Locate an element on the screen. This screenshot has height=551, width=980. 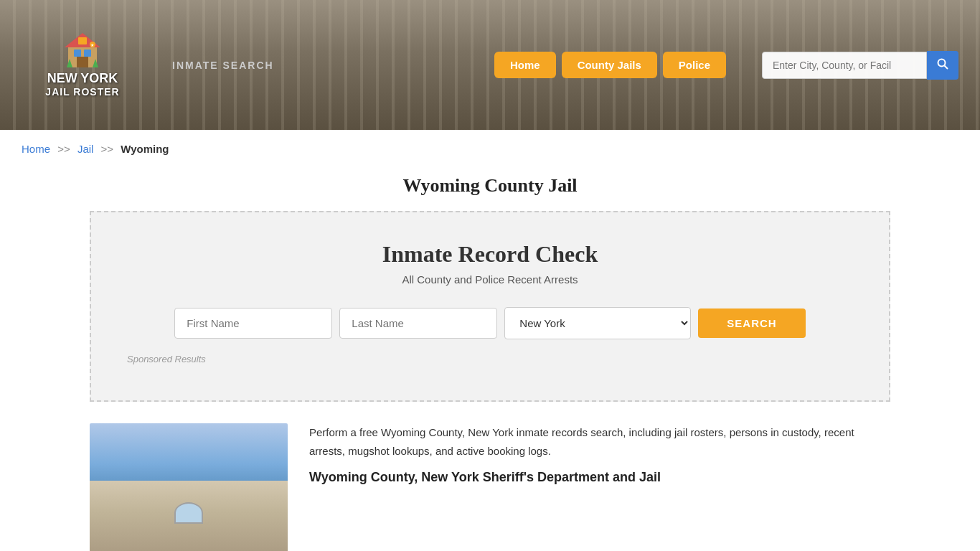
header-search-button is located at coordinates (943, 65).